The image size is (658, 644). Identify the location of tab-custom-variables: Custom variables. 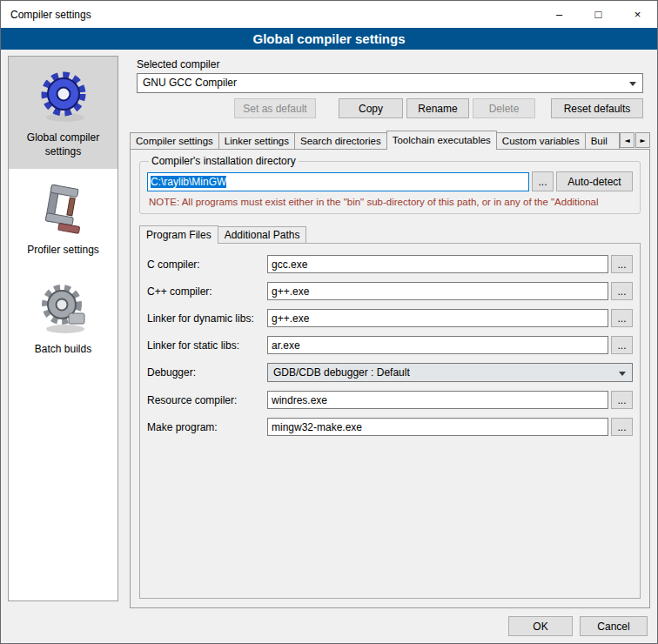
(541, 141).